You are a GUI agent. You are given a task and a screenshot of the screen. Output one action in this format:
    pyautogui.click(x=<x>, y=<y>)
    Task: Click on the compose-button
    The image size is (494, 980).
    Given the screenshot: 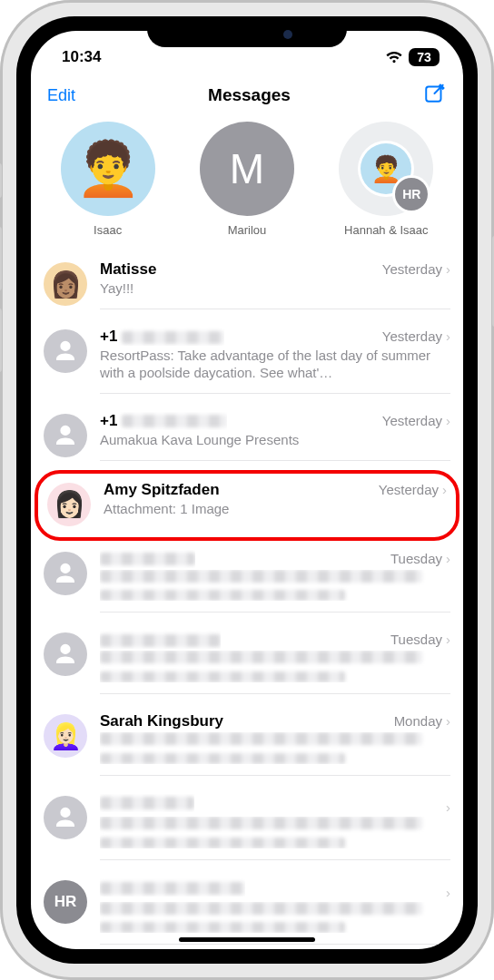 What is the action you would take?
    pyautogui.click(x=435, y=95)
    